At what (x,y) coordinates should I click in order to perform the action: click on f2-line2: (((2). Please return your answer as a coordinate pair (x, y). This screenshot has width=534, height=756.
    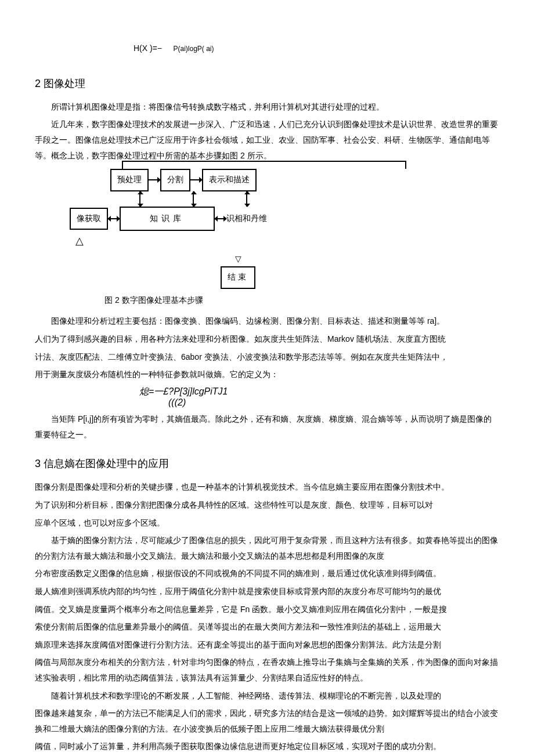
    Looking at the image, I should click on (319, 403).